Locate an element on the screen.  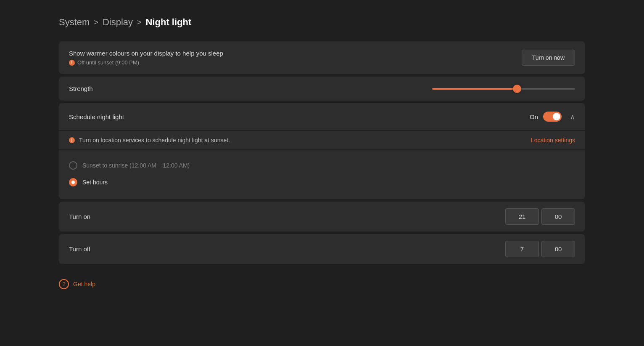
breadcrumb-sep-1: > is located at coordinates (96, 23).